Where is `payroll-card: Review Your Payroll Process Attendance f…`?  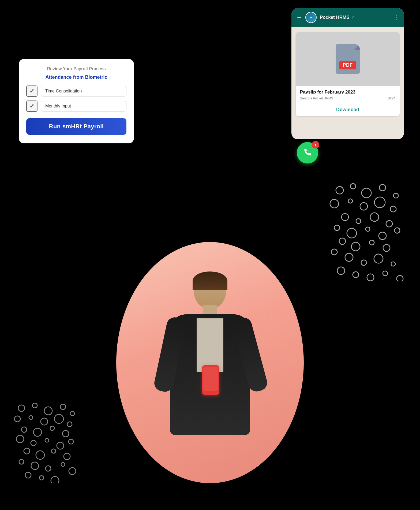
payroll-card: Review Your Payroll Process Attendance f… is located at coordinates (76, 101).